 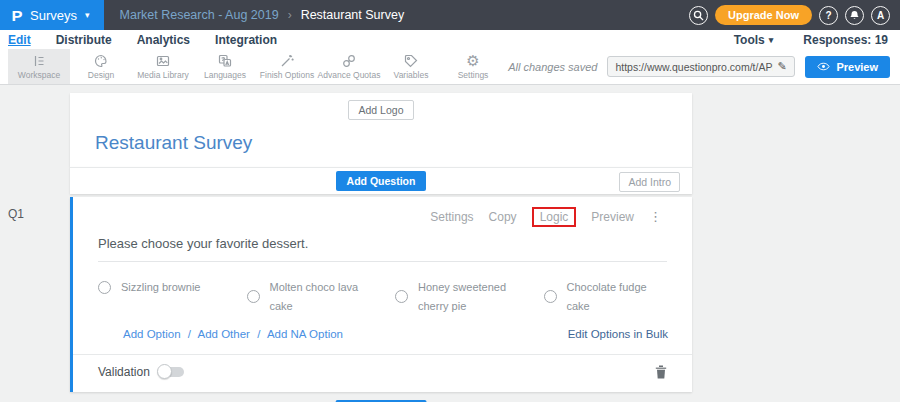 I want to click on chain-links-icon, so click(x=349, y=61).